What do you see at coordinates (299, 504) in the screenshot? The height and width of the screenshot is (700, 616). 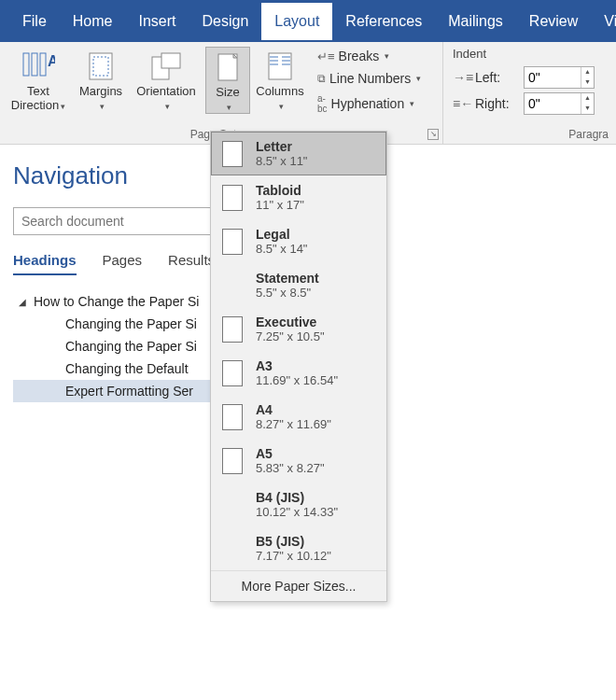 I see `size-option-b4-jis-: B4 (JIS)10.12" x 14.33"` at bounding box center [299, 504].